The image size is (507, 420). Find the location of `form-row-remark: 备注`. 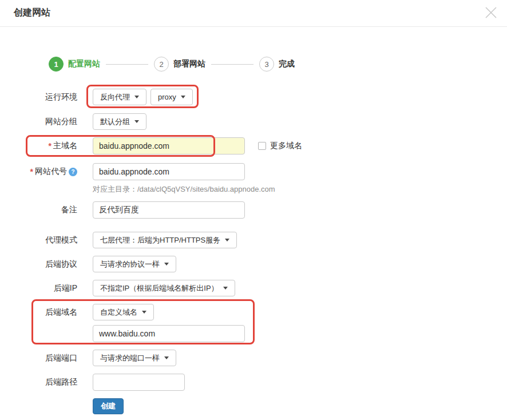

form-row-remark: 备注 is located at coordinates (254, 210).